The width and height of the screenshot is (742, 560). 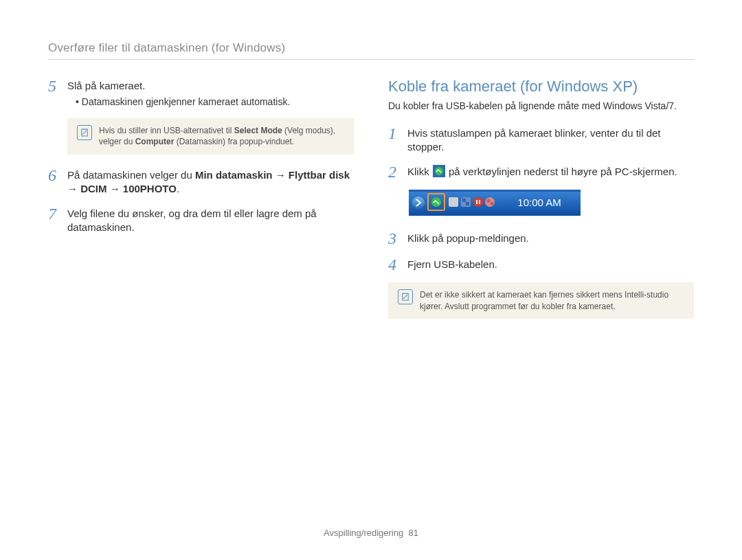 I want to click on step-number: 1, so click(x=395, y=140).